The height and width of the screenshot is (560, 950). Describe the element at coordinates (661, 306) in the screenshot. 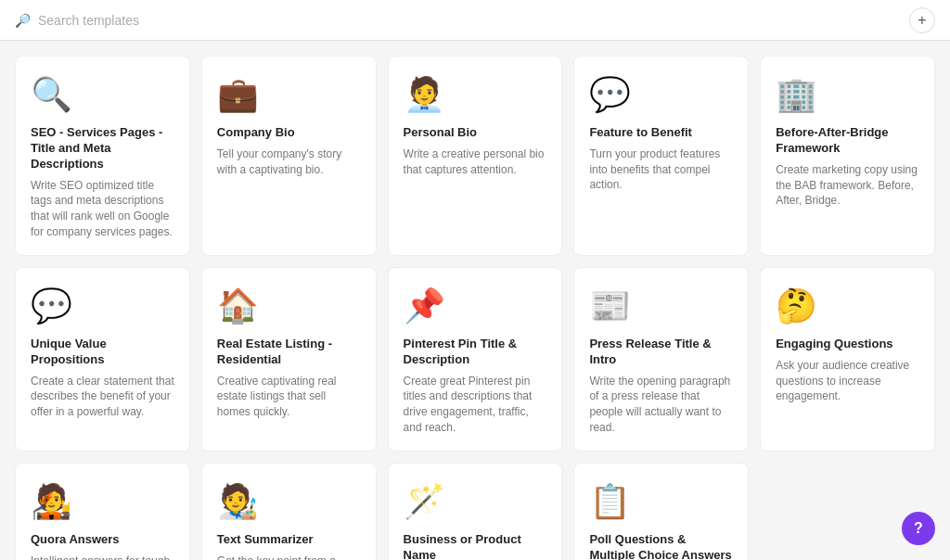

I see `card-icon: 📰` at that location.